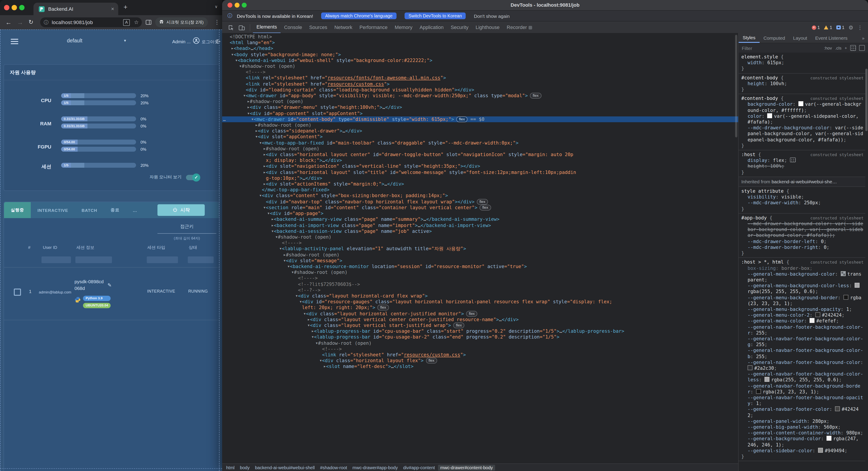 Image resolution: width=868 pixels, height=471 pixels. Describe the element at coordinates (231, 28) in the screenshot. I see `inspect-element-icon` at that location.